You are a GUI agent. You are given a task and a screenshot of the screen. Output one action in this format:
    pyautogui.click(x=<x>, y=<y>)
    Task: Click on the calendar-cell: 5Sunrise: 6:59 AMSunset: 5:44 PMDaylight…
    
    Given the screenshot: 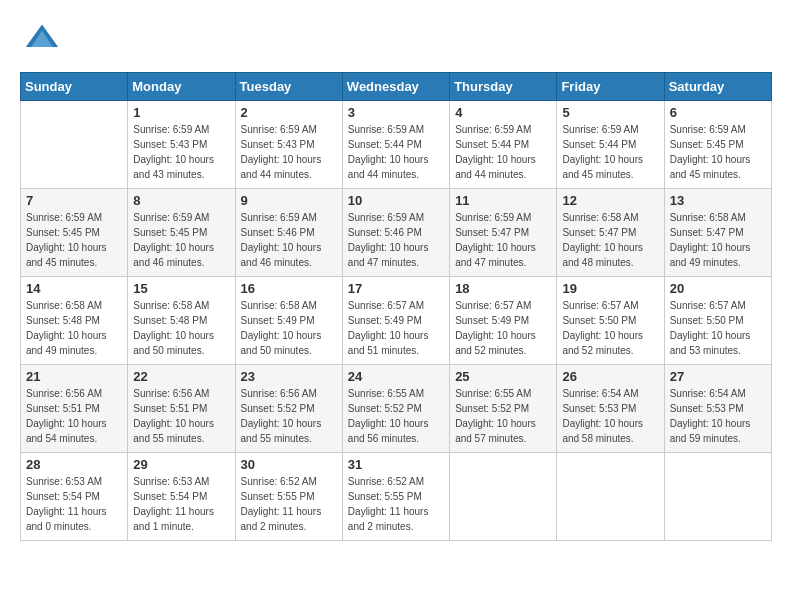 What is the action you would take?
    pyautogui.click(x=610, y=145)
    